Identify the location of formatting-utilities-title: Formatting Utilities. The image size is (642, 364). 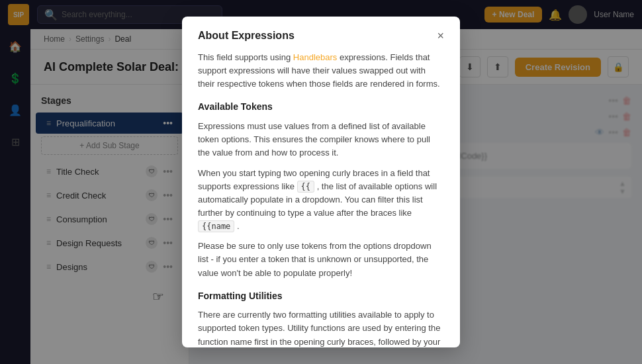
(321, 296).